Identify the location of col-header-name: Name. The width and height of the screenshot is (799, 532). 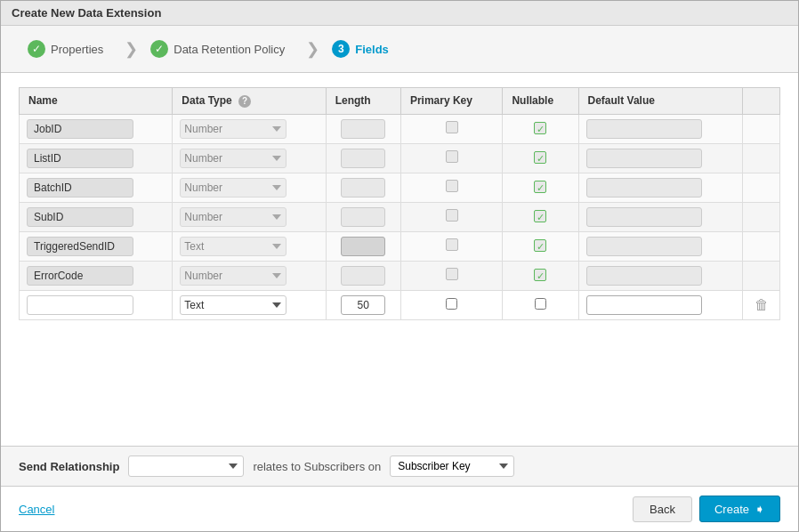
(96, 101).